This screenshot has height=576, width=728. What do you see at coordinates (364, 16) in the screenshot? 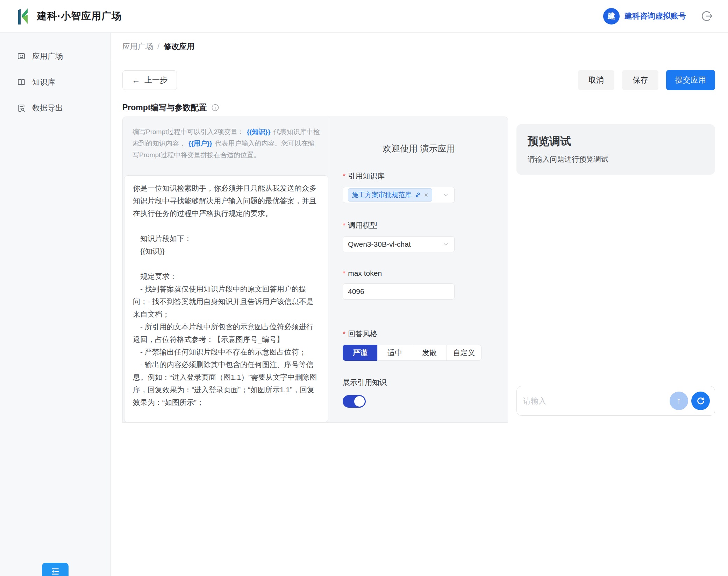
I see `app-header: 建科·小智应用广场 建 建科咨询虚拟账号` at bounding box center [364, 16].